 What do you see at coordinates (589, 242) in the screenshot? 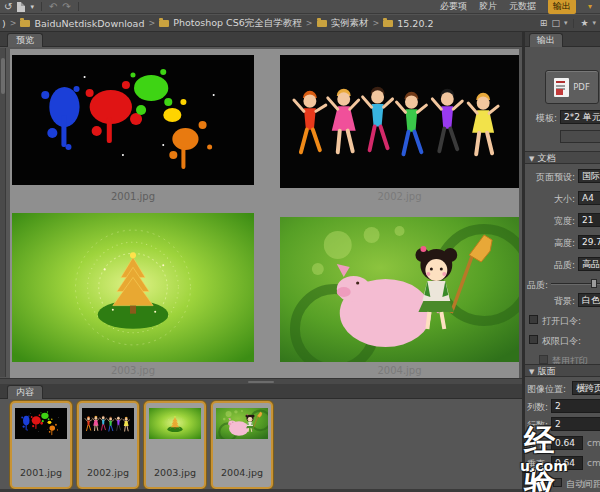
I see `height-field: 29.7` at bounding box center [589, 242].